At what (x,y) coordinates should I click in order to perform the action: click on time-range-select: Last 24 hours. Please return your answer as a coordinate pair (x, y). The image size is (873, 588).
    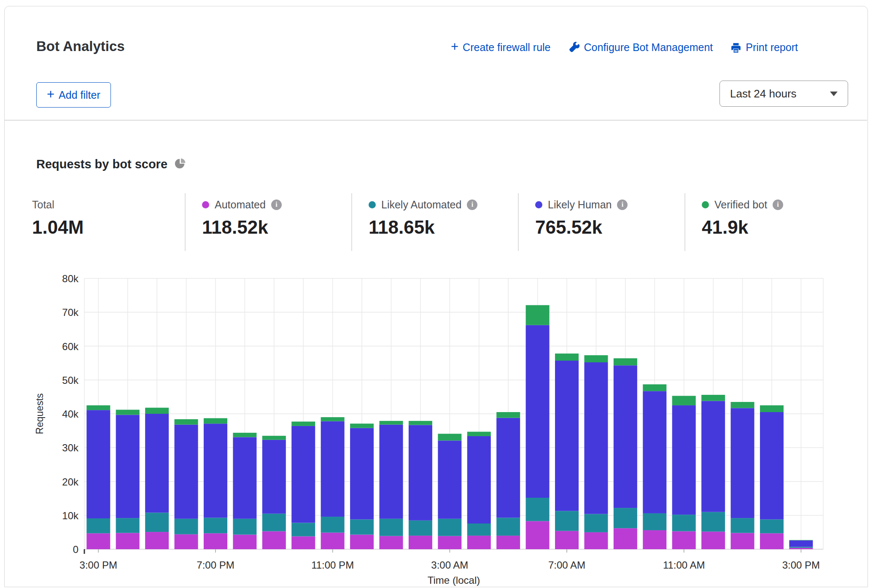
    Looking at the image, I should click on (784, 94).